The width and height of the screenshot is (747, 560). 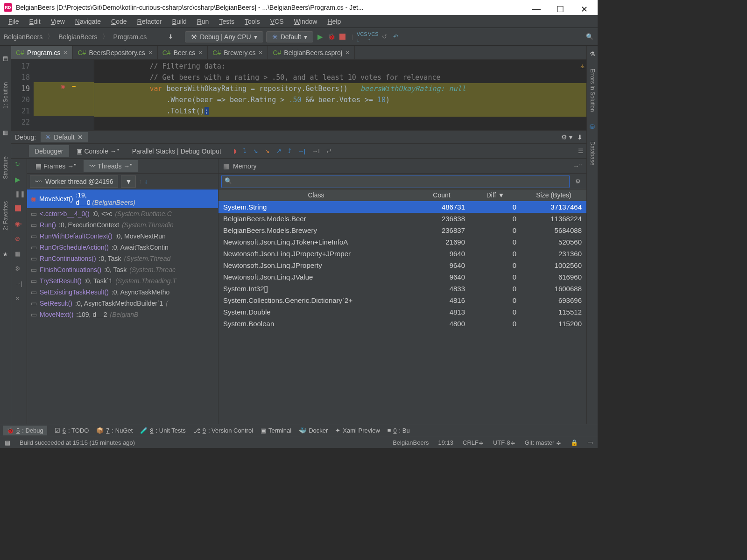 I want to click on stop-button, so click(x=343, y=37).